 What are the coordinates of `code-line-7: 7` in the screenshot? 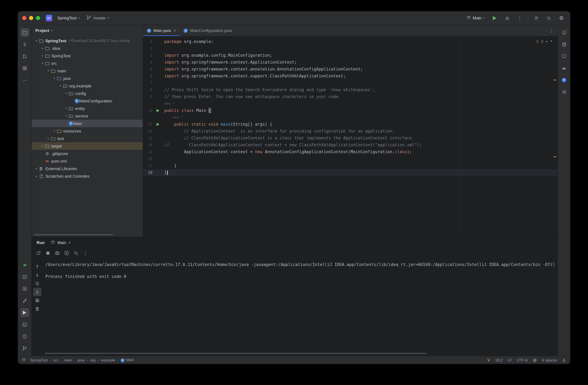 It's located at (350, 83).